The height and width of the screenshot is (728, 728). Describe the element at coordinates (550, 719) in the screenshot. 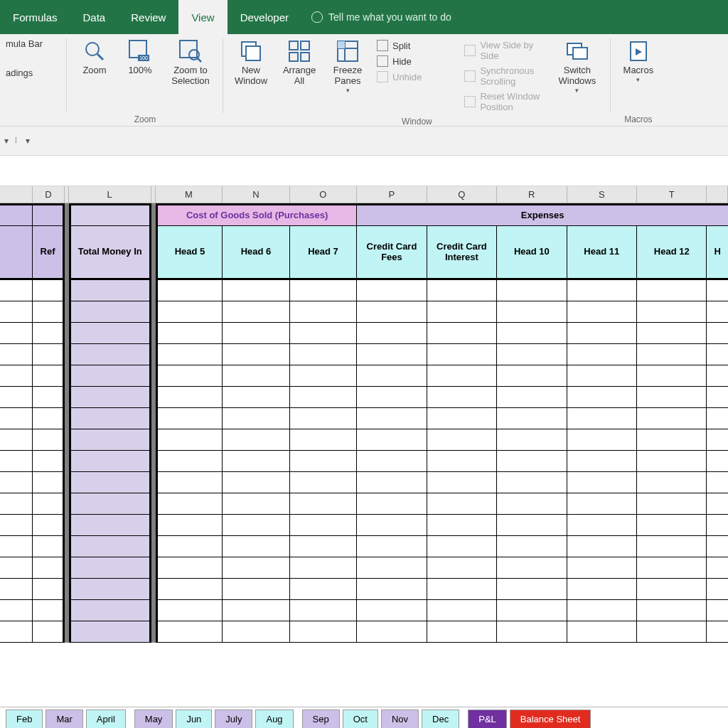

I see `sheet-tab-balance-sheet: Balance Sheet` at that location.